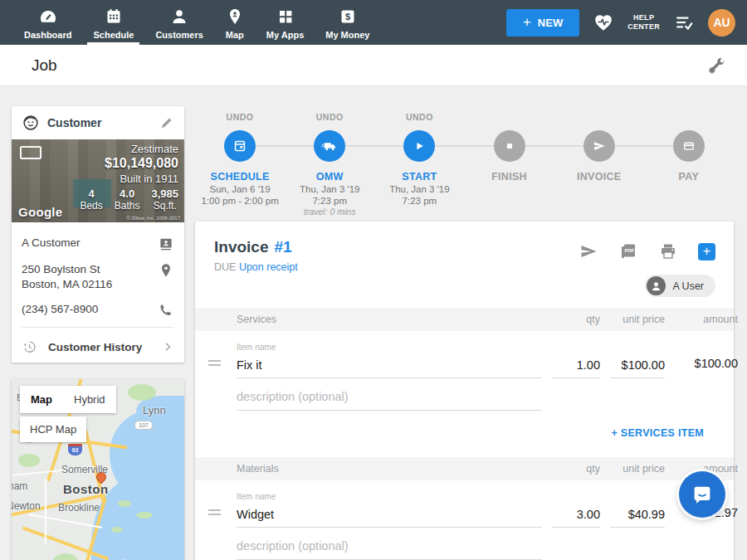 This screenshot has width=747, height=560. What do you see at coordinates (628, 251) in the screenshot?
I see `pdf-icon: PDF` at bounding box center [628, 251].